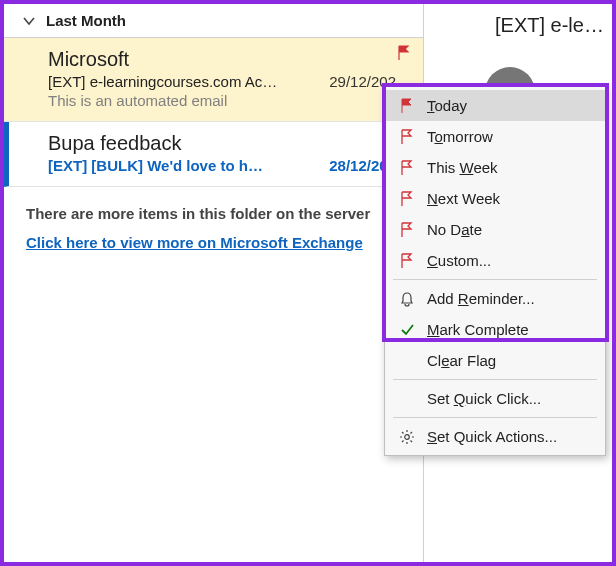  Describe the element at coordinates (214, 21) in the screenshot. I see `section-header-last-month: Last Month` at that location.